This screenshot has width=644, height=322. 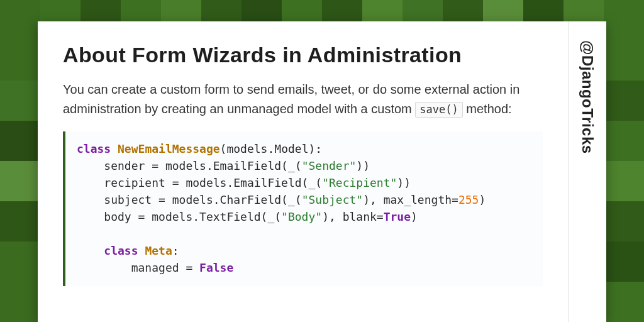 I want to click on author-handle: @DjangoTricks, so click(x=587, y=97).